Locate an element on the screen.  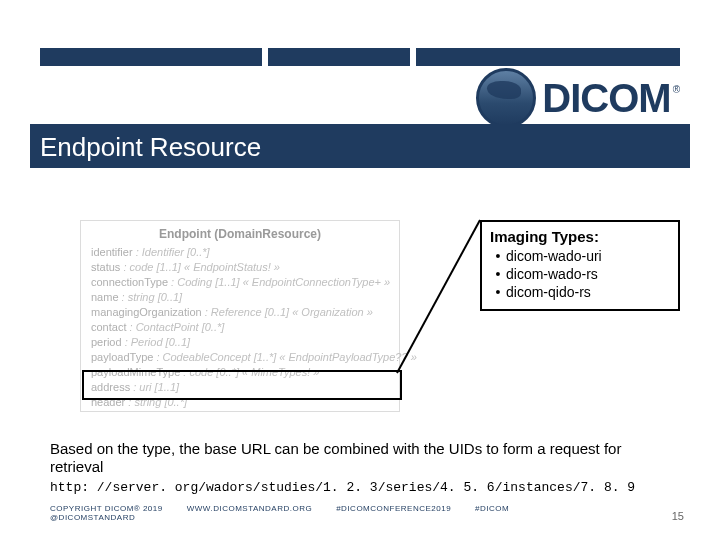
footer-url: WWW.DICOMSTANDARD.ORG is located at coordinates (250, 508).